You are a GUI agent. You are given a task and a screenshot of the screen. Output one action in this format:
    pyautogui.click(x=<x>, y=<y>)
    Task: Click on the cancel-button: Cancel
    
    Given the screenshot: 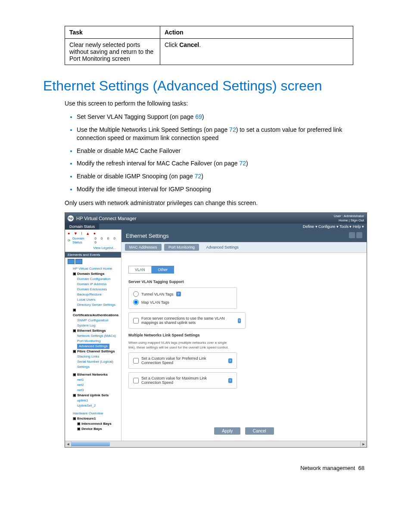 What is the action you would take?
    pyautogui.click(x=259, y=431)
    